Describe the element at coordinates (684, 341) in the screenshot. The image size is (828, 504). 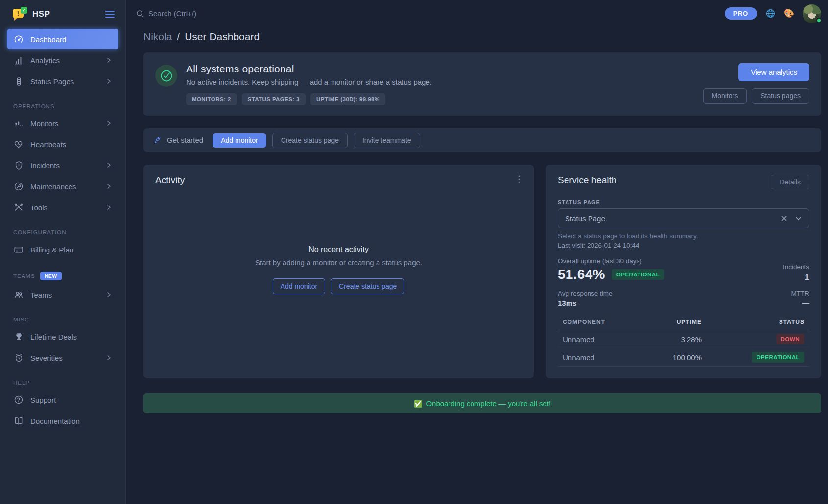
I see `components-table: COMPONENT UPTIME STATUS Unnamed 3.28% DO…` at that location.